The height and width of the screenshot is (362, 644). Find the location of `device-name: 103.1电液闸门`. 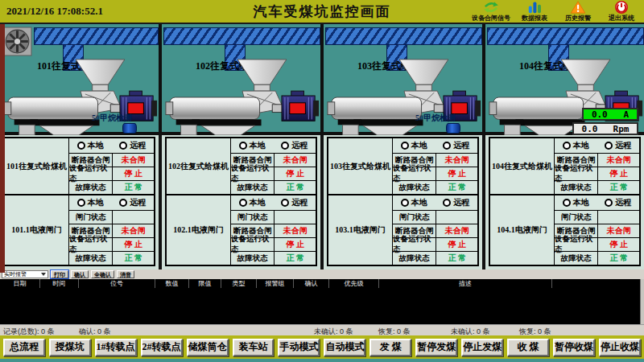

device-name: 103.1电液闸门 is located at coordinates (361, 230).